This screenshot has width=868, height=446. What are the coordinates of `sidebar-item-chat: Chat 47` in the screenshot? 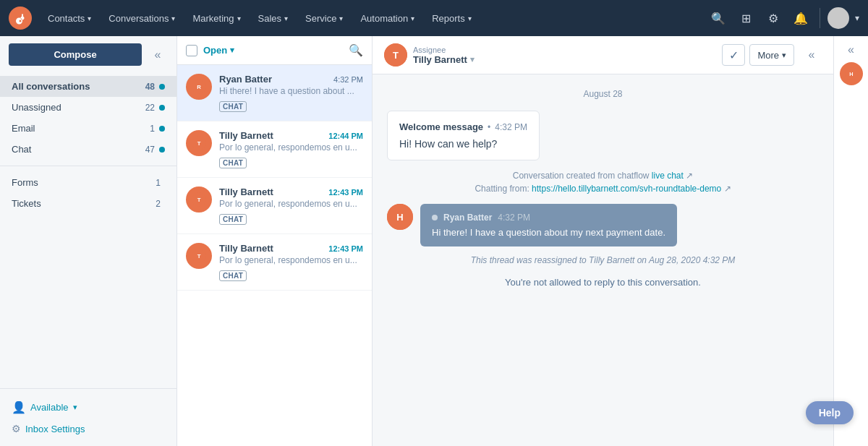 It's located at (88, 149).